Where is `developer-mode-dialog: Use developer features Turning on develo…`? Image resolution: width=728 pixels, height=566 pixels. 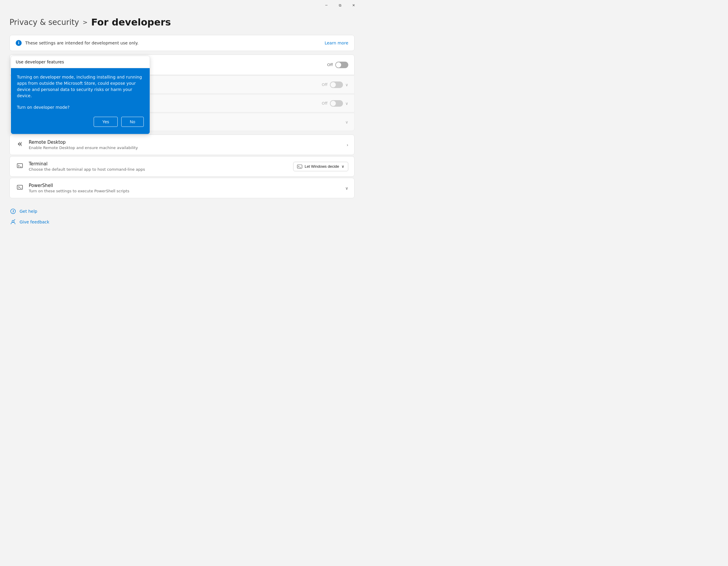 developer-mode-dialog: Use developer features Turning on develo… is located at coordinates (80, 95).